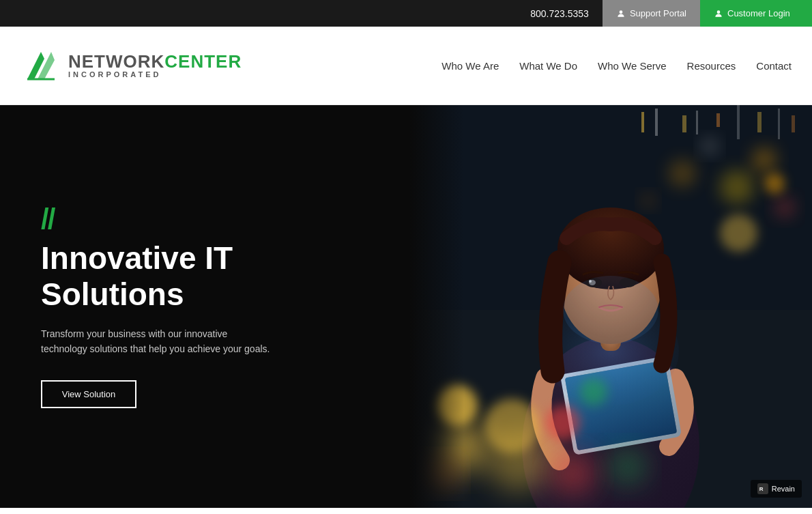 This screenshot has width=812, height=514. What do you see at coordinates (437, 306) in the screenshot?
I see `hero-edge-blend` at bounding box center [437, 306].